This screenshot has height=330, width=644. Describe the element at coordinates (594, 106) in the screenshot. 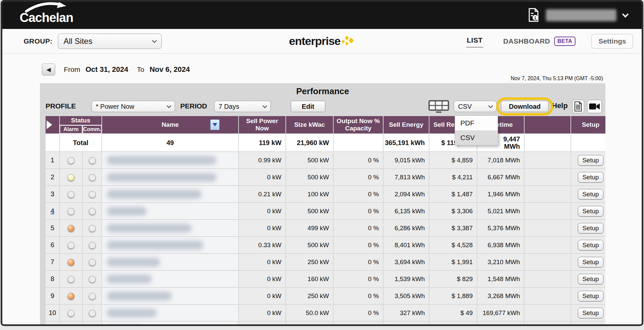

I see `help-video-button` at that location.